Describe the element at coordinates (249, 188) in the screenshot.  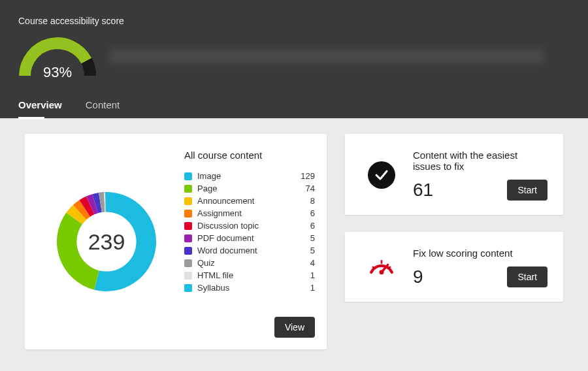
I see `legend-label: Page` at that location.